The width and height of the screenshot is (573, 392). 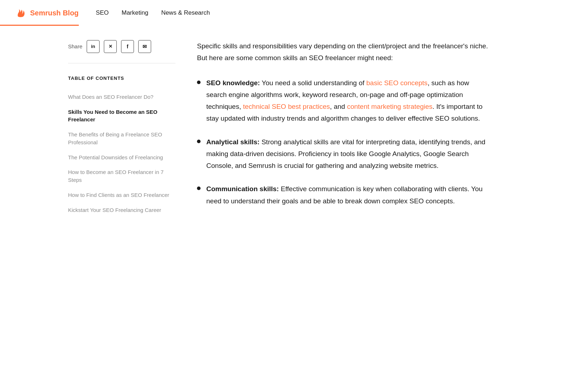 I want to click on toc-item-5: How to Become an SEO Freelancer in 7 Ste…, so click(x=122, y=176).